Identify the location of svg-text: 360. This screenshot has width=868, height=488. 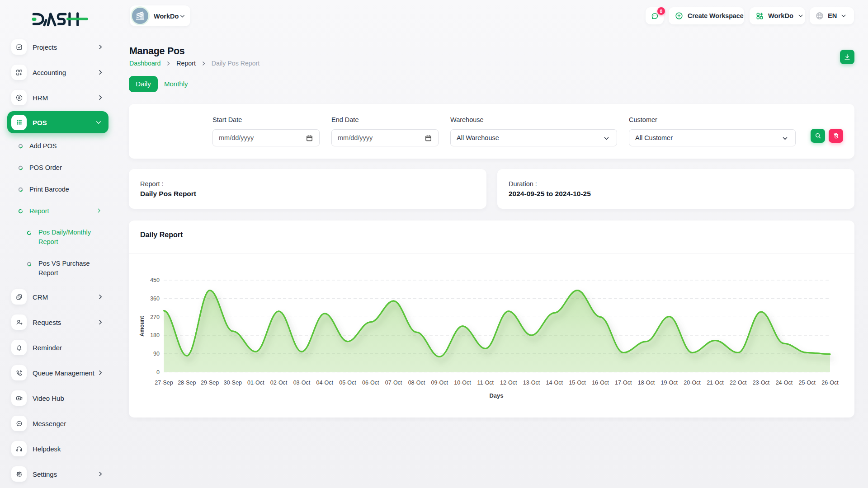
(155, 299).